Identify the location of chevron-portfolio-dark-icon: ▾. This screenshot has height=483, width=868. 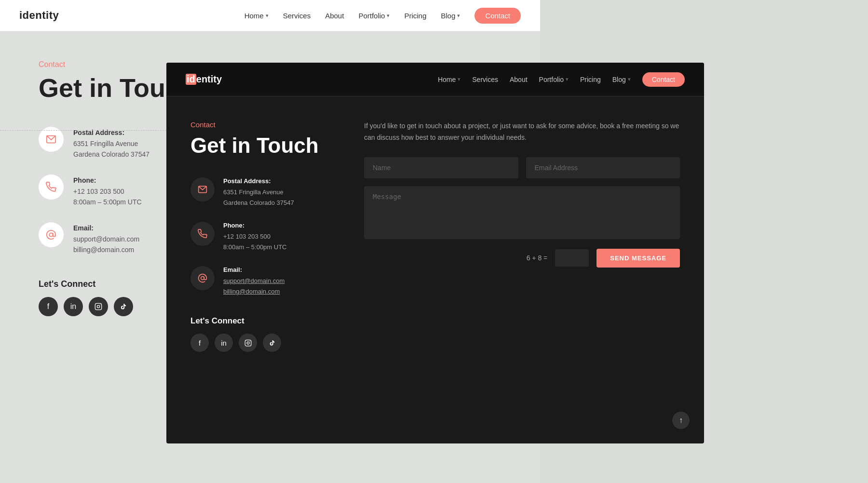
(567, 79).